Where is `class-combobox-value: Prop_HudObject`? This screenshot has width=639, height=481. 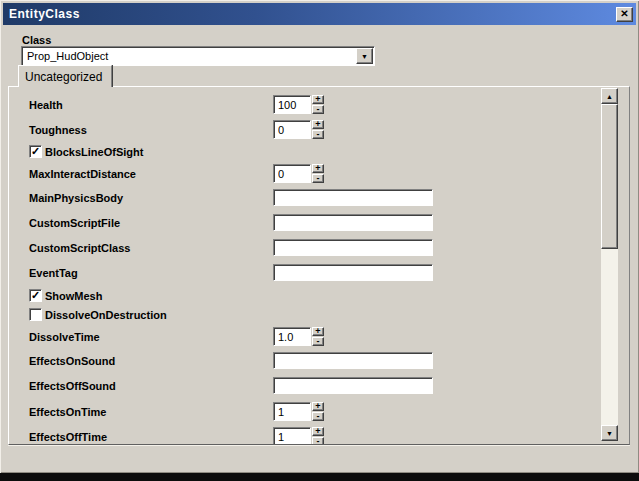 class-combobox-value: Prop_HudObject is located at coordinates (189, 56).